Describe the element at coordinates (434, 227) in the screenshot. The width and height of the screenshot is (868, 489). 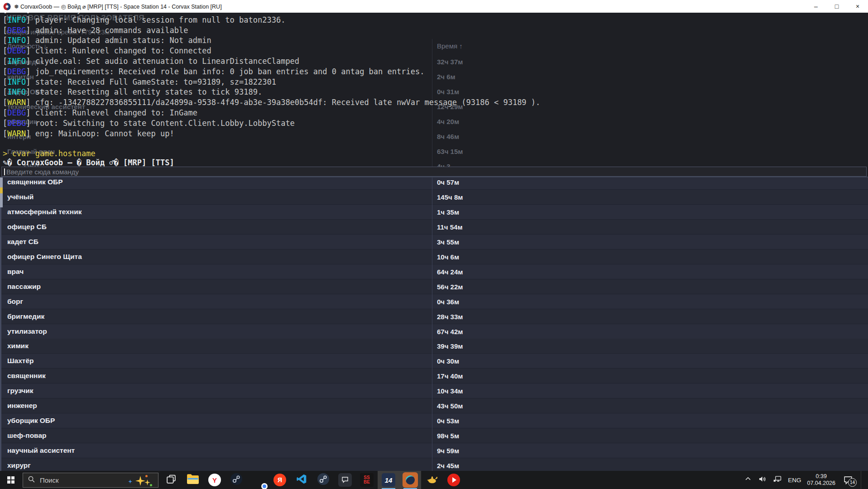
I see `table-row: офицер СБ11ч 54м` at that location.